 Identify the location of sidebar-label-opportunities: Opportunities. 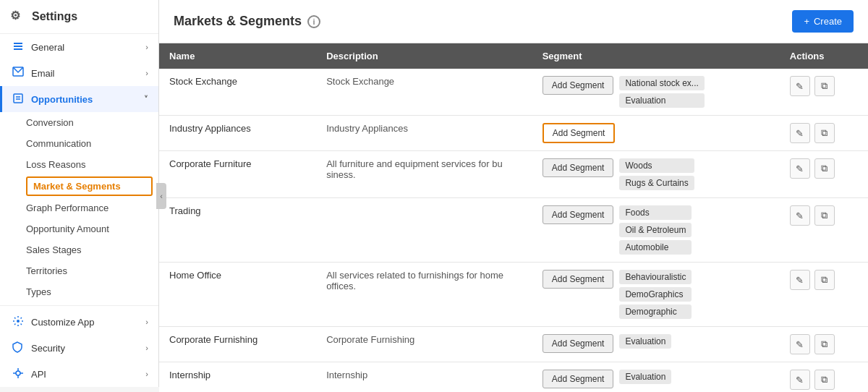
(62, 100).